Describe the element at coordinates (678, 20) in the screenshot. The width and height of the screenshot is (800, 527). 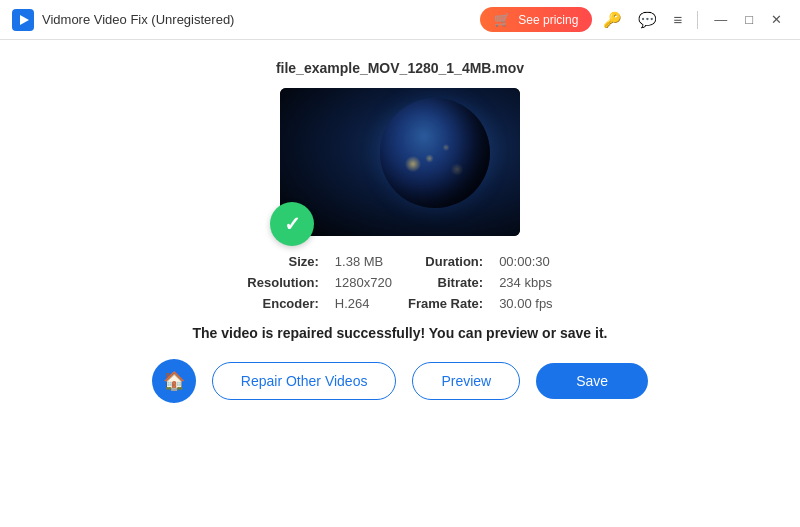
I see `menu-icon-button: ≡` at that location.